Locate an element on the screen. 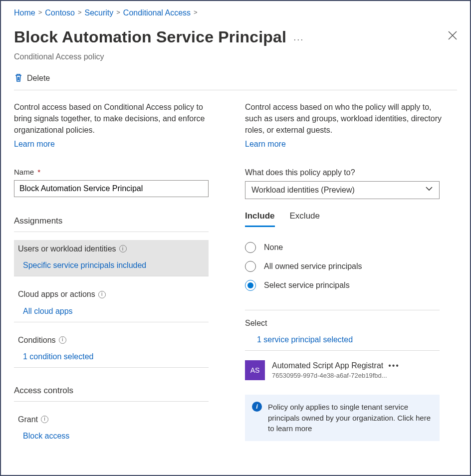 The height and width of the screenshot is (476, 471). close-button is located at coordinates (453, 36).